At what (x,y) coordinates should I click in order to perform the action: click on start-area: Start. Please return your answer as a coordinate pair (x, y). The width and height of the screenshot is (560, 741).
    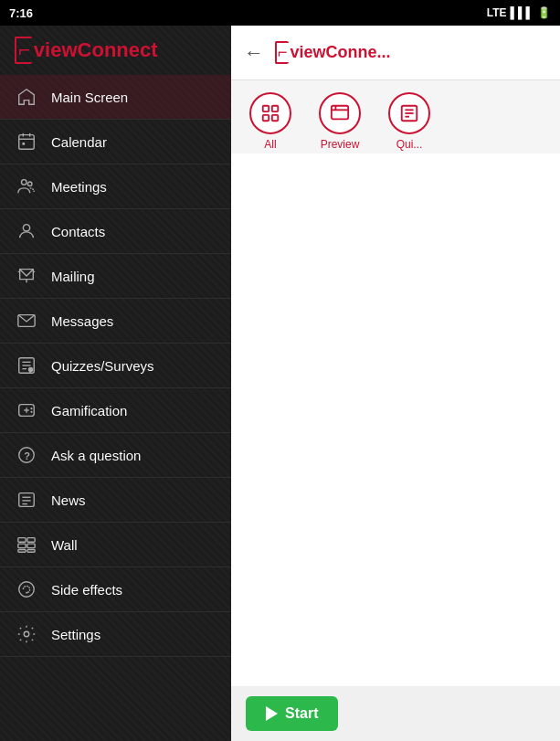
    Looking at the image, I should click on (396, 714).